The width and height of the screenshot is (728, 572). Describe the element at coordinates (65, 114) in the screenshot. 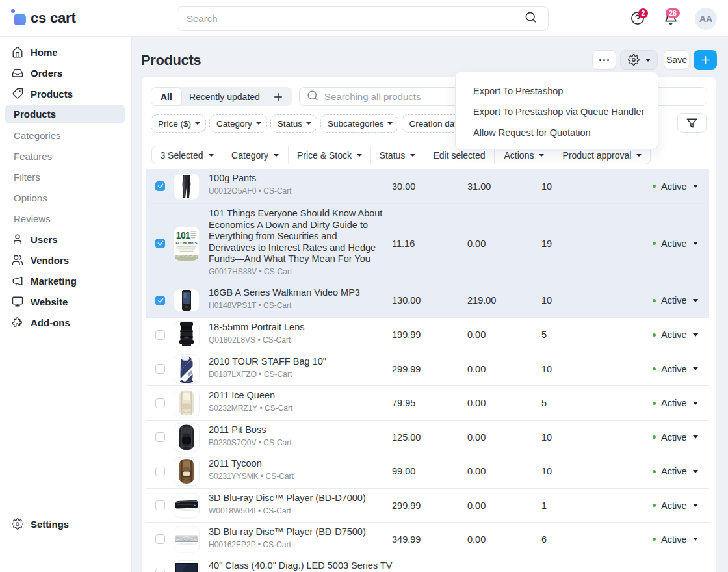

I see `sidebar-subitem-products: Products` at that location.